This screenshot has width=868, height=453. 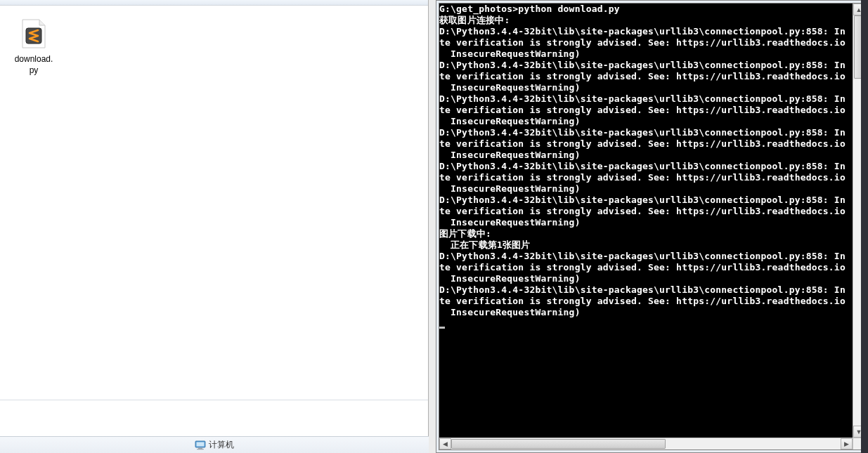 I want to click on terminal-cursor-line, so click(x=646, y=324).